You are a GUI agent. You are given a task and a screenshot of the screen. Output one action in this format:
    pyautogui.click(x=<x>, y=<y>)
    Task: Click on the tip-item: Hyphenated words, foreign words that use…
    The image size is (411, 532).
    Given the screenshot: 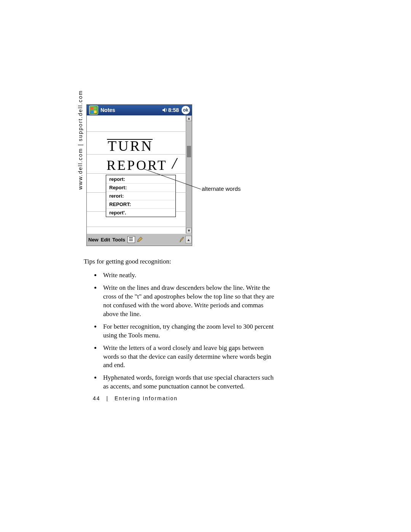 What is the action you would take?
    pyautogui.click(x=188, y=382)
    